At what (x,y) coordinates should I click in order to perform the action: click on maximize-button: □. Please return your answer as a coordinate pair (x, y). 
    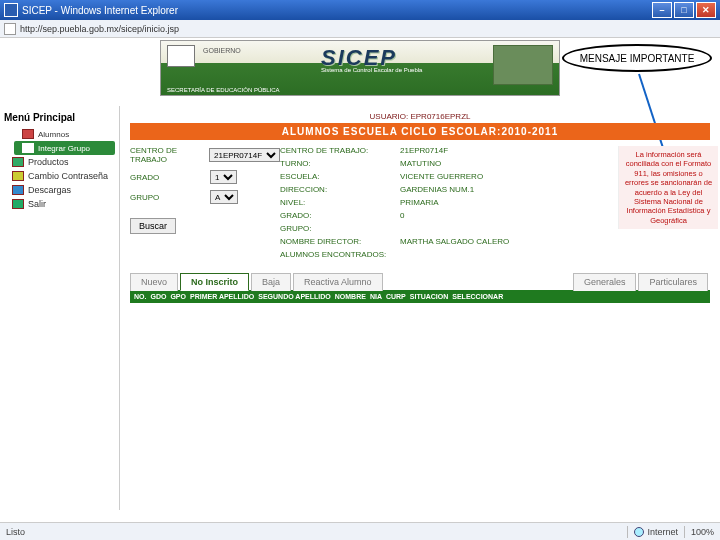
    Looking at the image, I should click on (684, 10).